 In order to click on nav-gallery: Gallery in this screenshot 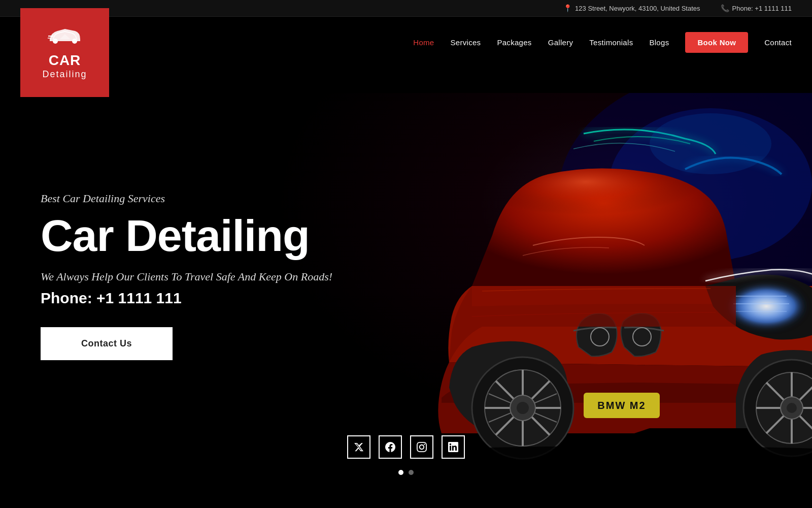, I will do `click(561, 43)`.